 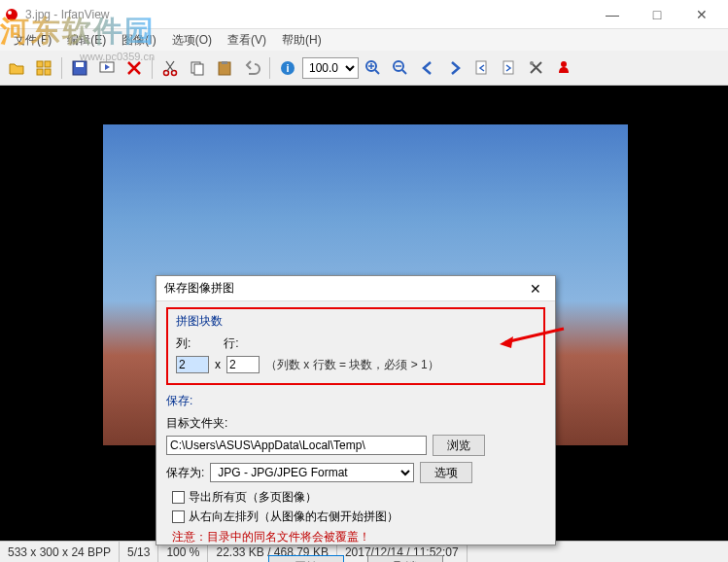 What do you see at coordinates (288, 68) in the screenshot?
I see `info-icon: i` at bounding box center [288, 68].